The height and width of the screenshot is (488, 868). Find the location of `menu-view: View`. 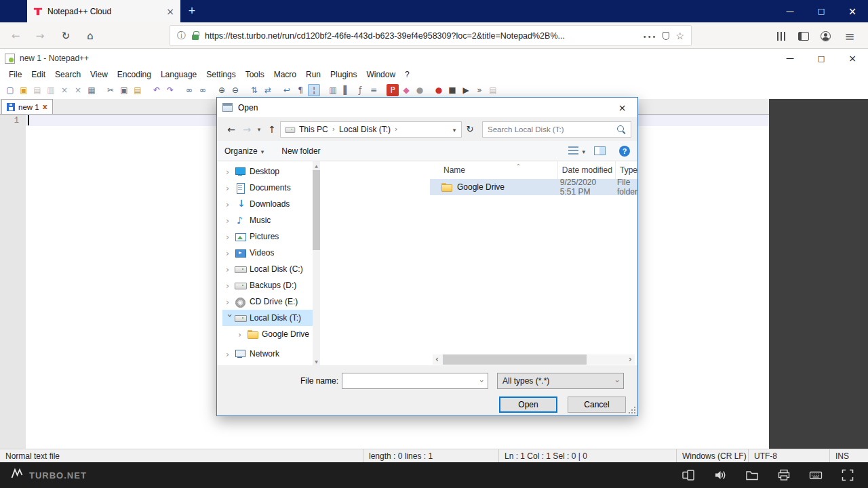

menu-view: View is located at coordinates (99, 75).